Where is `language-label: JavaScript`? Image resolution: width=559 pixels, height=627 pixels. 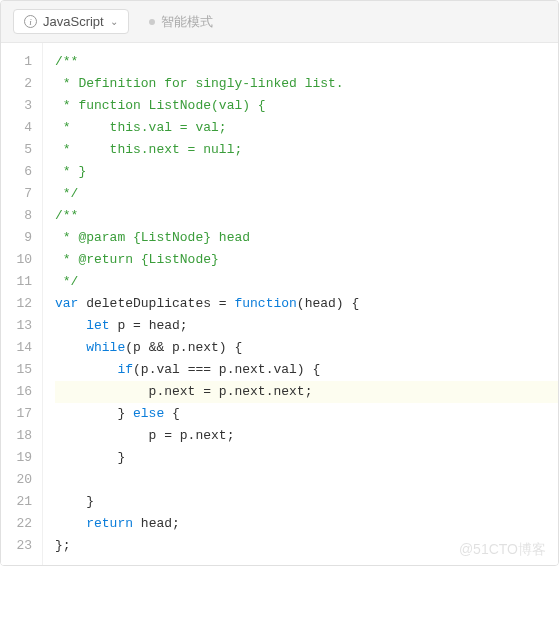 language-label: JavaScript is located at coordinates (74, 22).